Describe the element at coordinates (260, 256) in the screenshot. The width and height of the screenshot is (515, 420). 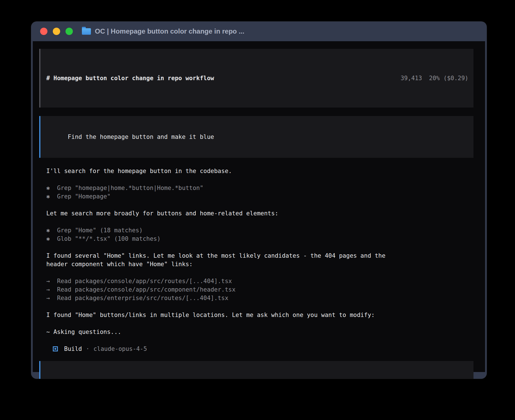
I see `assistant-text-line: I found several "Home" links. Let me loo…` at that location.